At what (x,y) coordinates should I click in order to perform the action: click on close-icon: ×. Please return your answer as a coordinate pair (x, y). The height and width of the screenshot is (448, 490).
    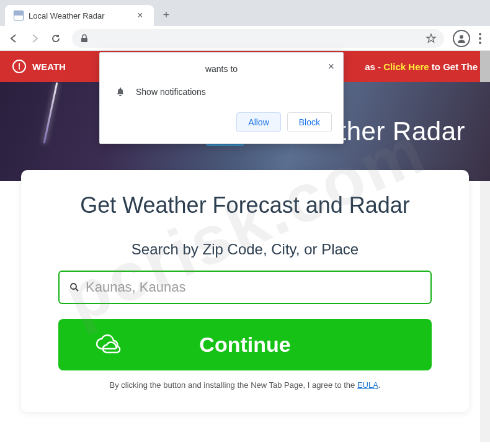
    Looking at the image, I should click on (331, 67).